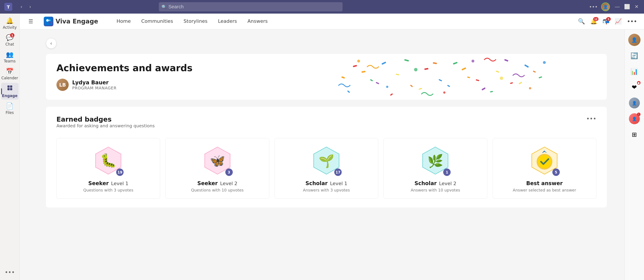 The height and width of the screenshot is (280, 644). Describe the element at coordinates (594, 22) in the screenshot. I see `header-notifications-button: 🔔 12` at that location.